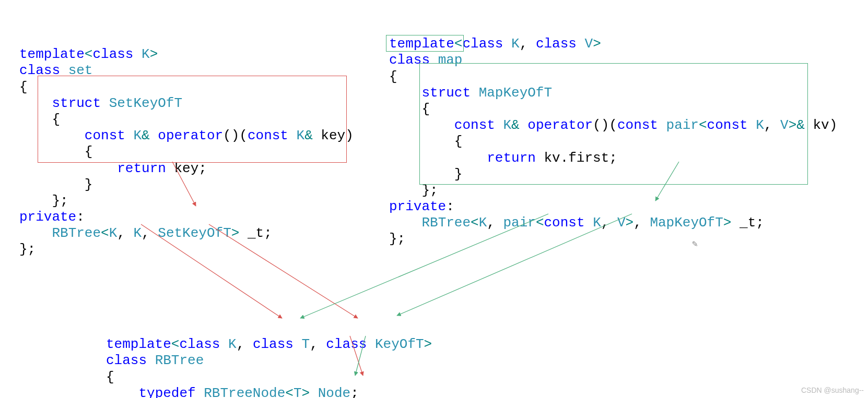 This screenshot has height=398, width=868. Describe the element at coordinates (425, 43) in the screenshot. I see `map-class-box` at that location.